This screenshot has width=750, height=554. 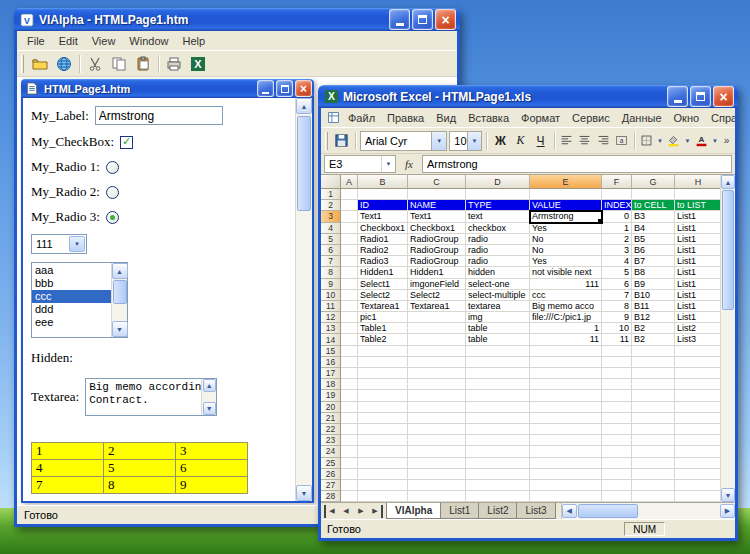 What do you see at coordinates (383, 352) in the screenshot?
I see `cell-B15` at bounding box center [383, 352].